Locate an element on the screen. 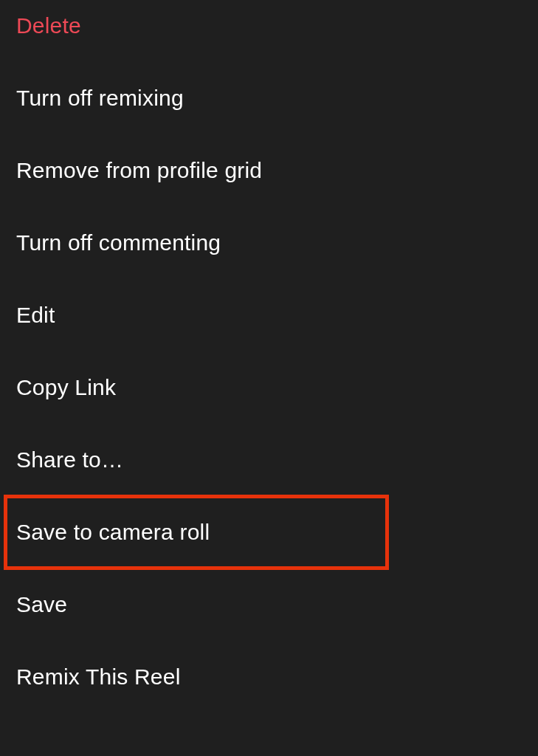 The image size is (538, 756). menu-item-label: Edit is located at coordinates (35, 315).